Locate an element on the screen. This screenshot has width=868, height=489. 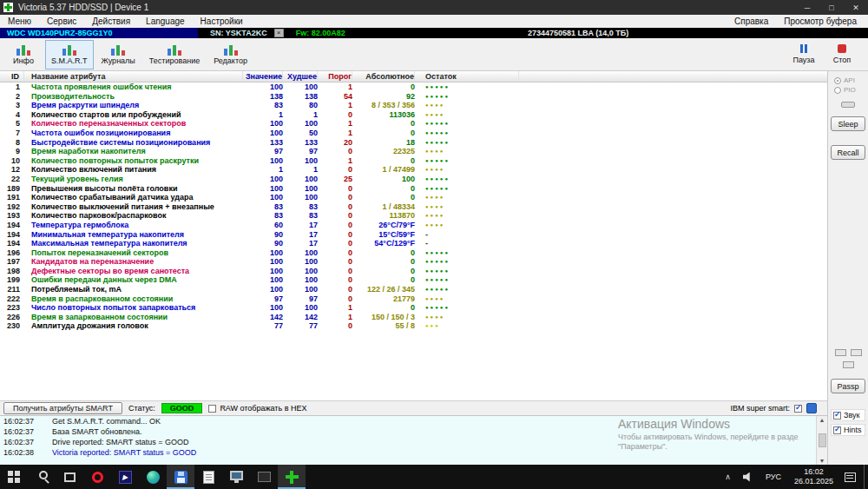
stop-button: Стоп is located at coordinates (842, 55).